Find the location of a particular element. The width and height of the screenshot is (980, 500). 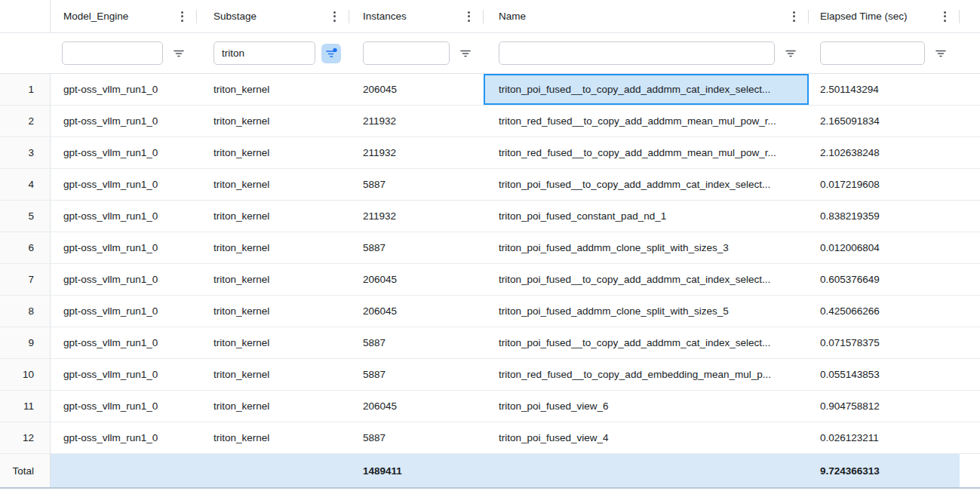

cell-text: 5887 is located at coordinates (374, 184).